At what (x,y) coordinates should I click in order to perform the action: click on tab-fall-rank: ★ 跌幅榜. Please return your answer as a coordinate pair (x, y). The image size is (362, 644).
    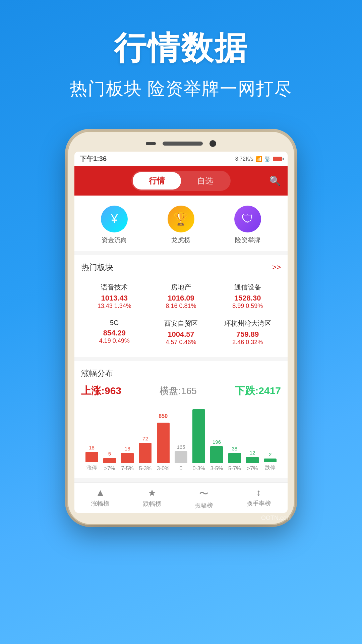
    Looking at the image, I should click on (152, 498).